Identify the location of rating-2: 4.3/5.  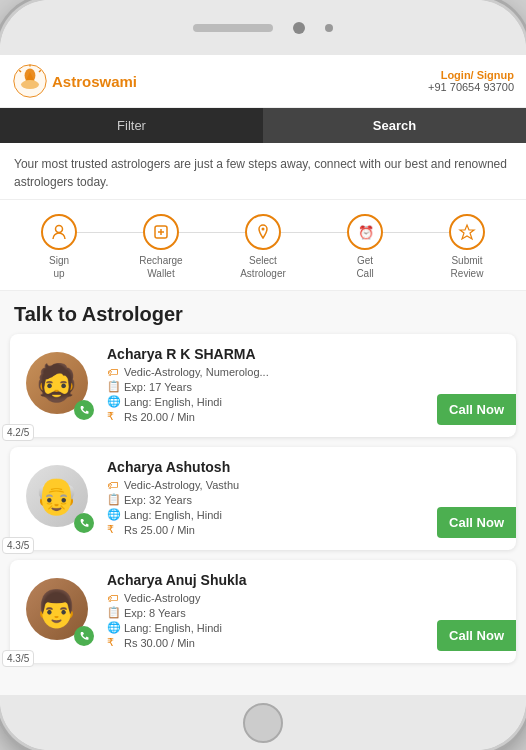
(18, 658).